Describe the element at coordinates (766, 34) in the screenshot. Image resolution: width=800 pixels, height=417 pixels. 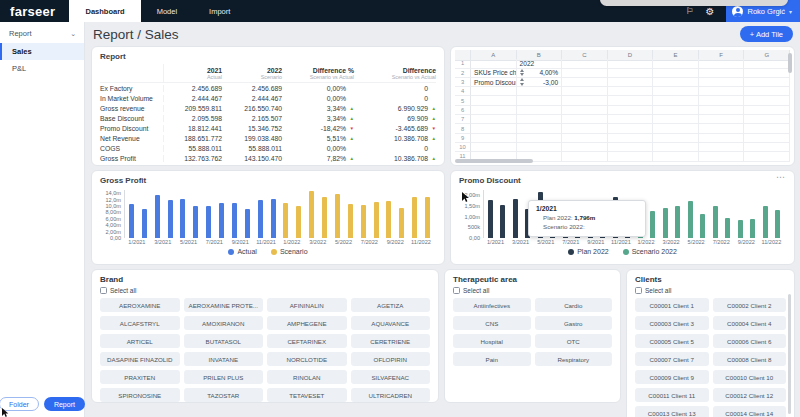
I see `add-tile-button: + Add Tile` at that location.